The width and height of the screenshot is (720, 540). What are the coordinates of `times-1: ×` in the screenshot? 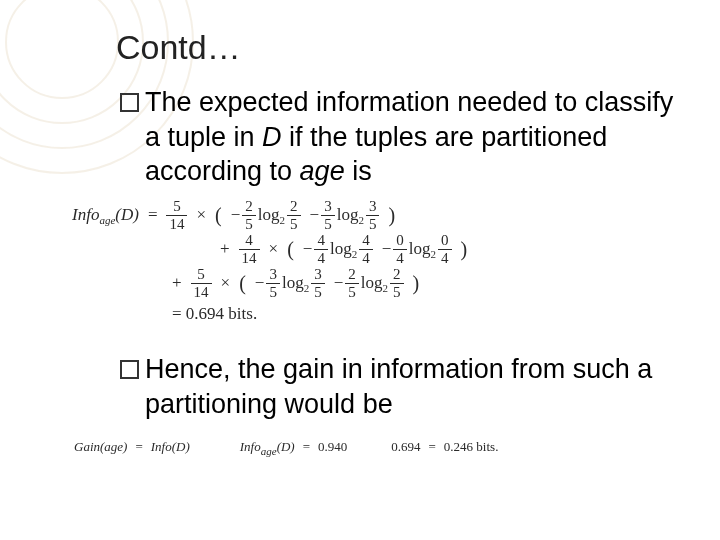 It's located at (201, 215).